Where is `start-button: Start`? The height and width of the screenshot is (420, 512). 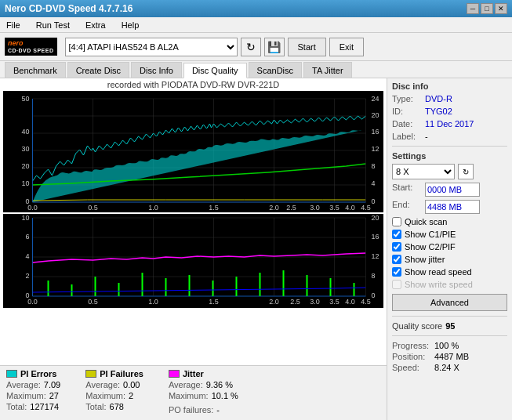
start-button: Start is located at coordinates (307, 47).